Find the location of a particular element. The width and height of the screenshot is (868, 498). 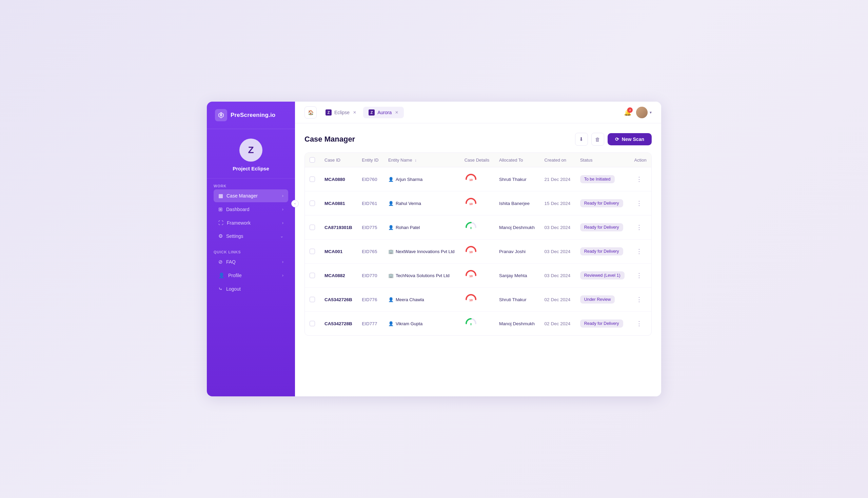

status-cell: Under Review is located at coordinates (602, 300).